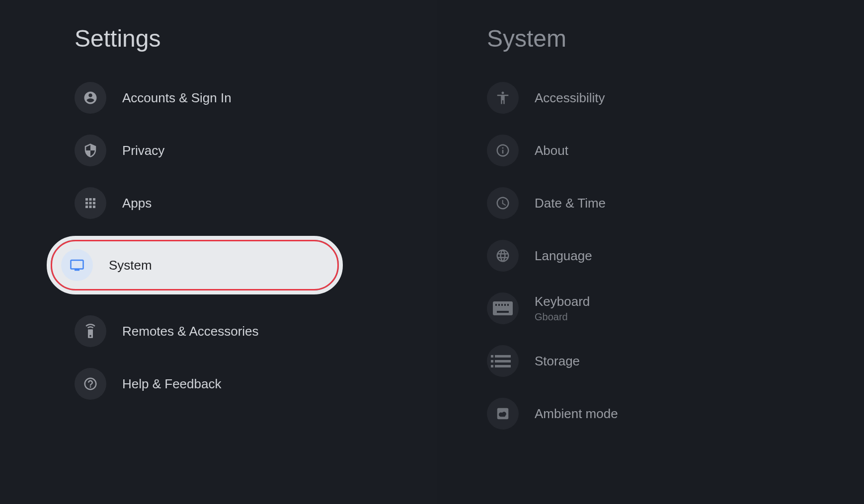  What do you see at coordinates (570, 98) in the screenshot?
I see `menu-label: Accessibility` at bounding box center [570, 98].